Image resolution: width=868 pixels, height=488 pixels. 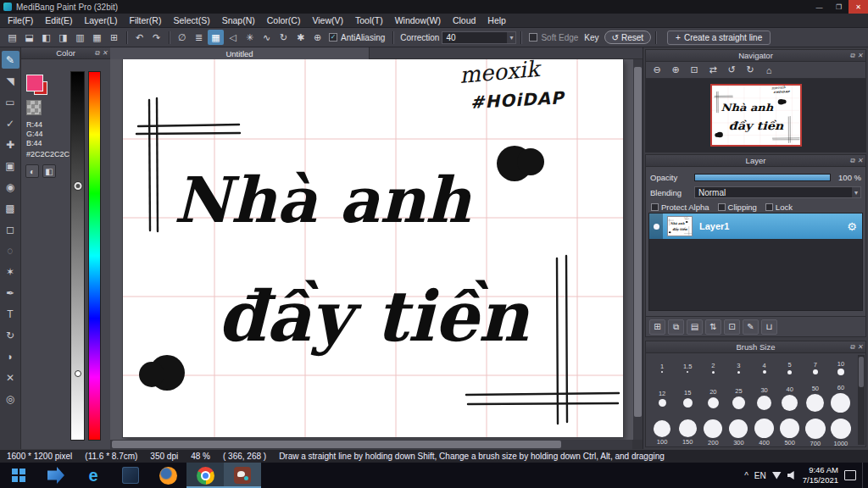 I want to click on menu-file: File(F), so click(x=20, y=20).